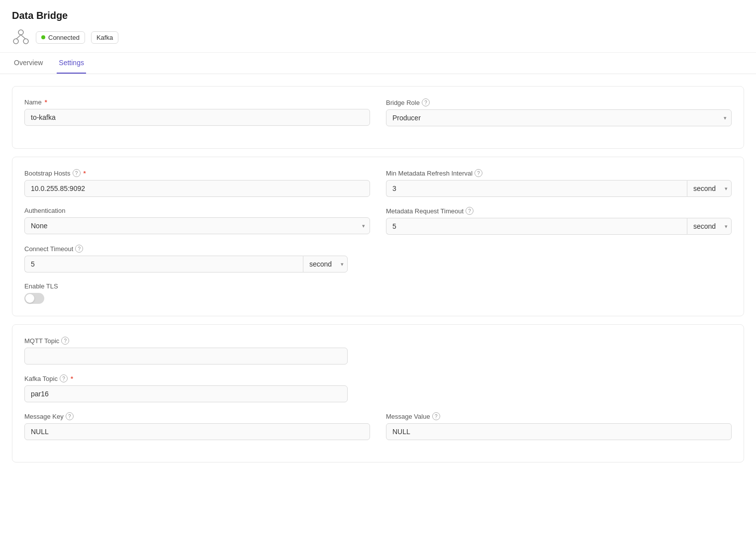 This screenshot has width=756, height=551. I want to click on name-required: *, so click(46, 102).